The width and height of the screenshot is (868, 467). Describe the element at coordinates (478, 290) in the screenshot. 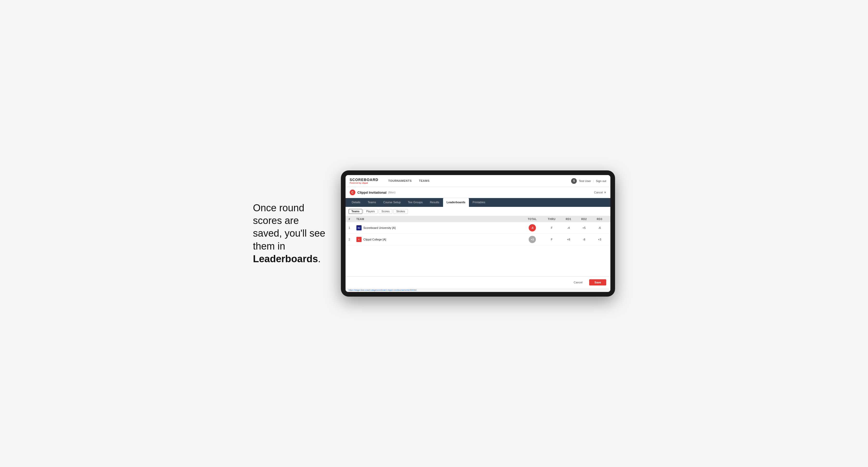

I see `status-bar: https://stage-blue-coach.stagescoreboard…` at that location.